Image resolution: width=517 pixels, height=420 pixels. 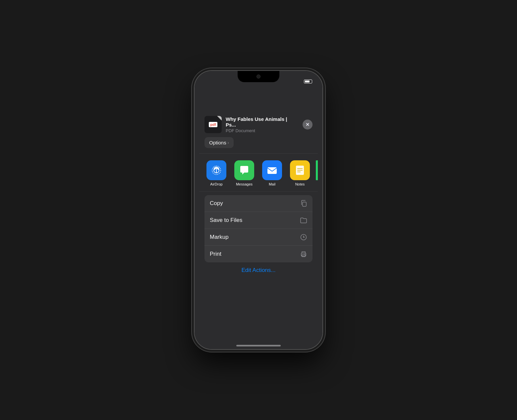 What do you see at coordinates (262, 125) in the screenshot?
I see `file-info: Why Fables Use Animals | Ps... PDF Docum…` at bounding box center [262, 125].